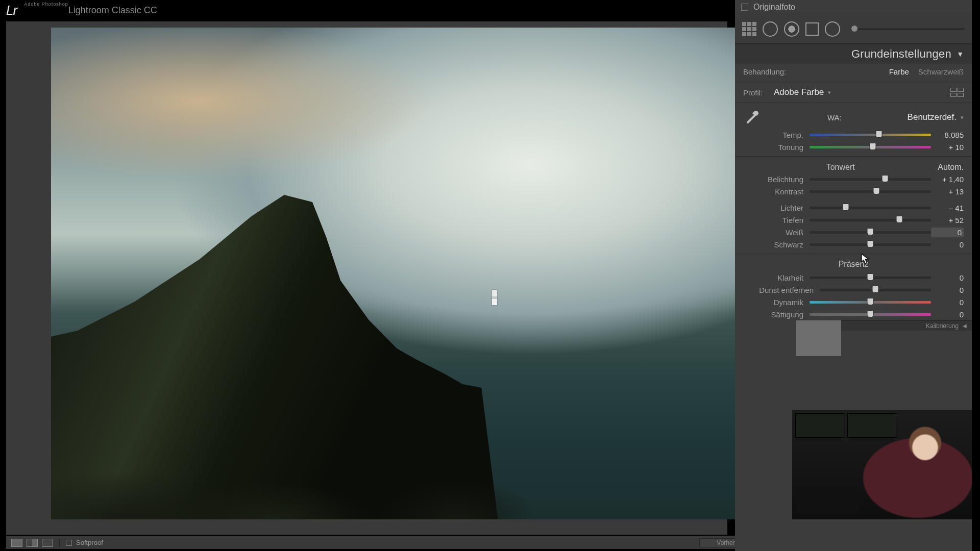 This screenshot has width=980, height=551. Describe the element at coordinates (957, 92) in the screenshot. I see `profile-browser-icon` at that location.